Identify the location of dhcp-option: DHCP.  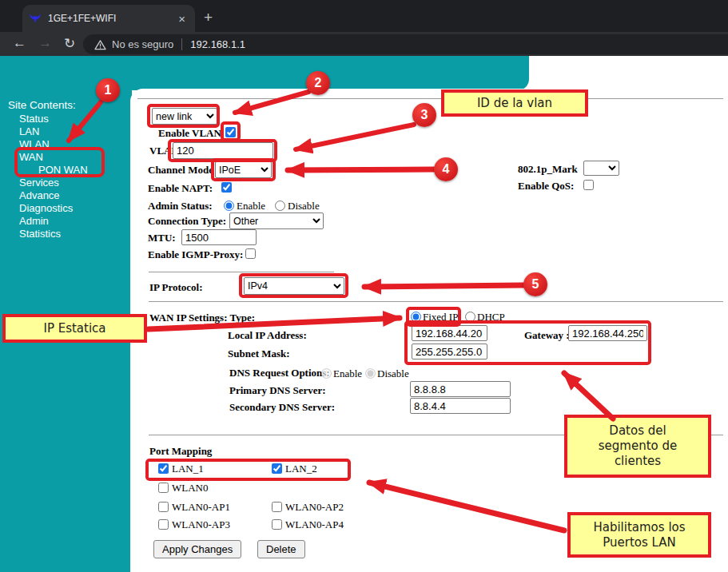
(491, 317).